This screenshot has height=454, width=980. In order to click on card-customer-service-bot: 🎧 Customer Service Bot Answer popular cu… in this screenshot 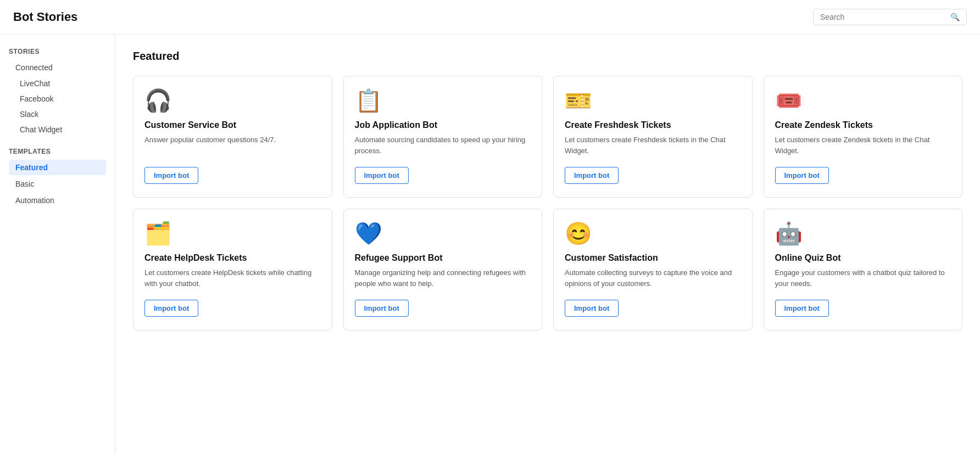, I will do `click(233, 137)`.